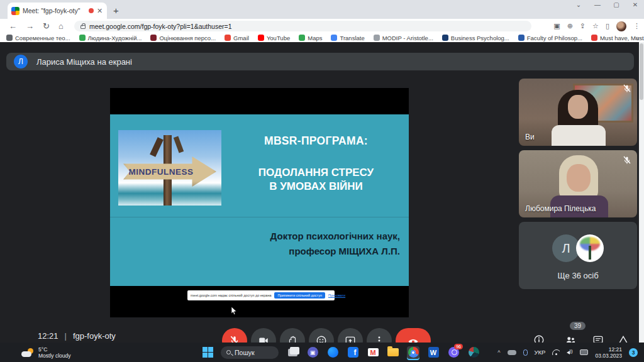  What do you see at coordinates (341, 353) in the screenshot?
I see `taskbar-center: Пошук ▣ f M W 96` at bounding box center [341, 353].